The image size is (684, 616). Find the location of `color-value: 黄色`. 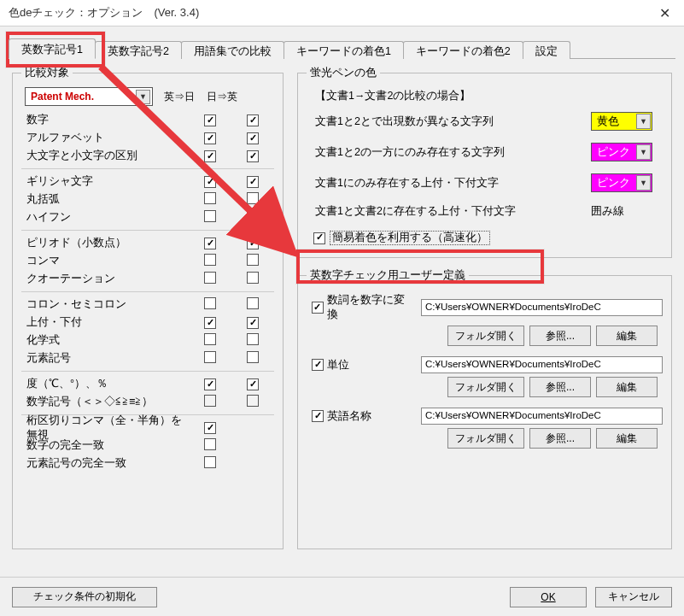

color-value: 黄色 is located at coordinates (608, 121).